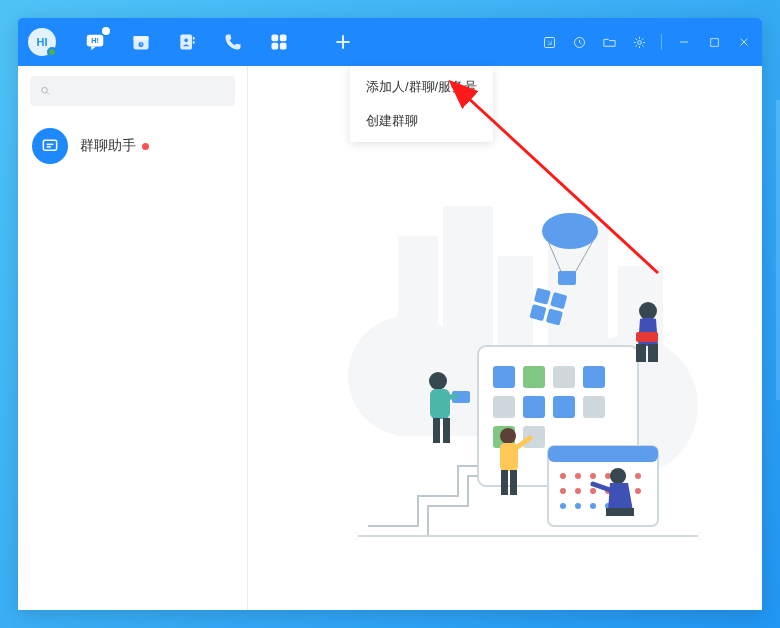 The height and width of the screenshot is (628, 780). What do you see at coordinates (108, 146) in the screenshot?
I see `chat-title-text: 群聊助手` at bounding box center [108, 146].